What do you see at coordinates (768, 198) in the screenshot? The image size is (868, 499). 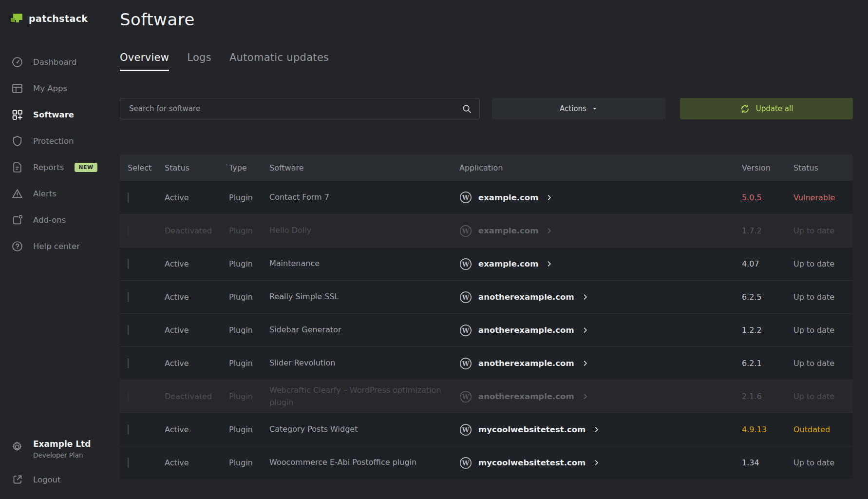 I see `row-version: 5.0.5` at bounding box center [768, 198].